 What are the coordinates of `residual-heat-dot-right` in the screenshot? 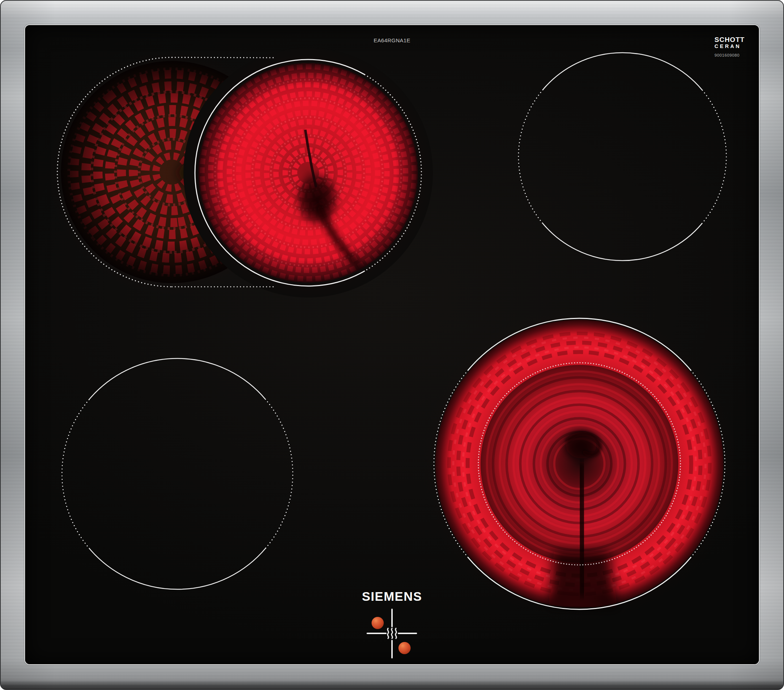 It's located at (405, 648).